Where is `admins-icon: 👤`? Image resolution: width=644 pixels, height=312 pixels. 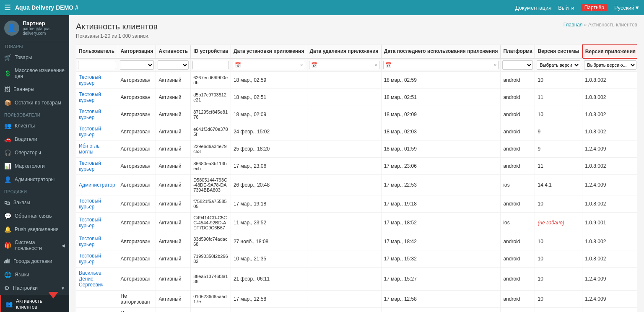
admins-icon: 👤 is located at coordinates (8, 179).